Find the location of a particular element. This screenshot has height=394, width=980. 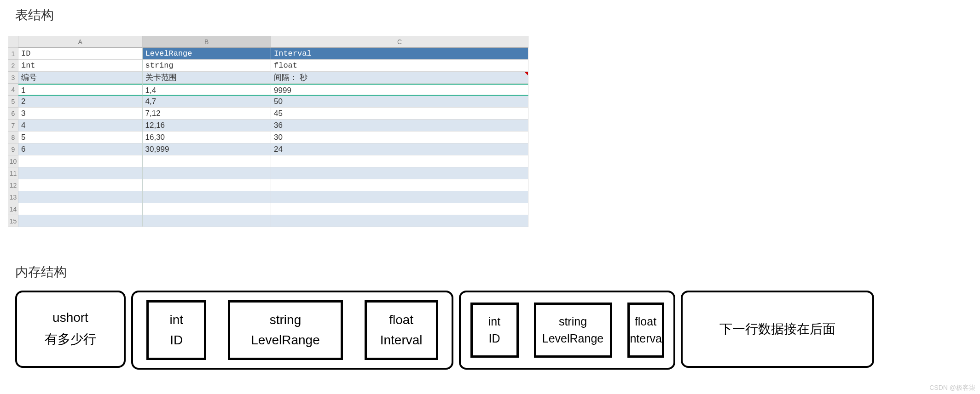

cell-b2: string is located at coordinates (207, 66).